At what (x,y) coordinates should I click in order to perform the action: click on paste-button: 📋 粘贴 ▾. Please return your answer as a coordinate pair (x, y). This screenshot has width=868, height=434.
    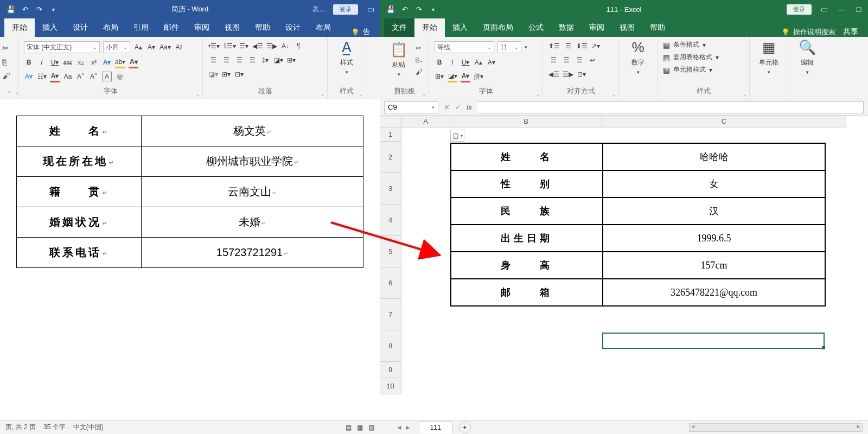
    Looking at the image, I should click on (399, 59).